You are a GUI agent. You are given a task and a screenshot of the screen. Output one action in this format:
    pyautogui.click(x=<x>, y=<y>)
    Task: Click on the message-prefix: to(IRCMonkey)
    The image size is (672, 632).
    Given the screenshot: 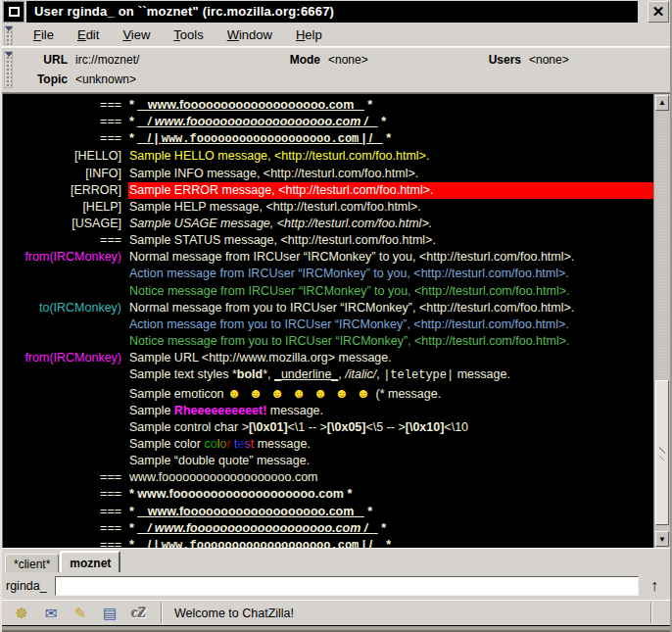 What is the action you would take?
    pyautogui.click(x=66, y=308)
    